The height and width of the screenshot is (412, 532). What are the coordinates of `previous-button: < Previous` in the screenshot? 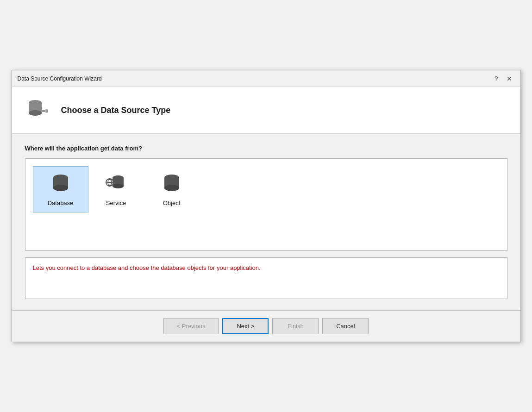 It's located at (191, 326).